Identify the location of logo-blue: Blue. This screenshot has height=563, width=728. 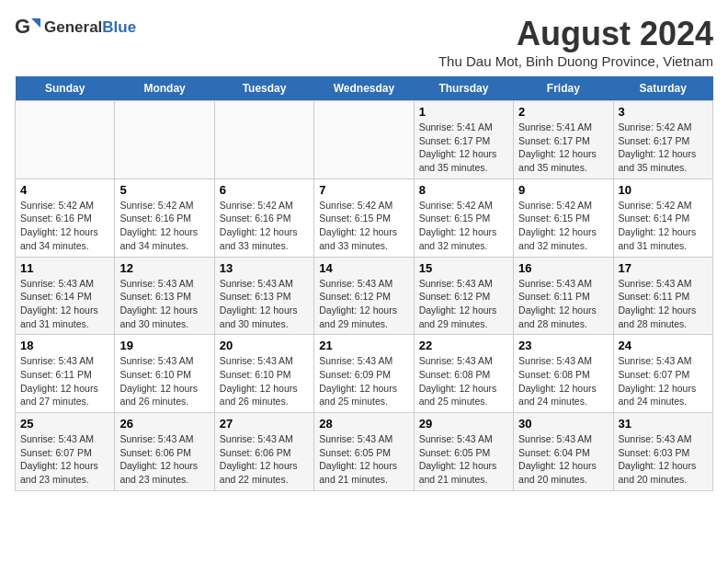
(119, 28).